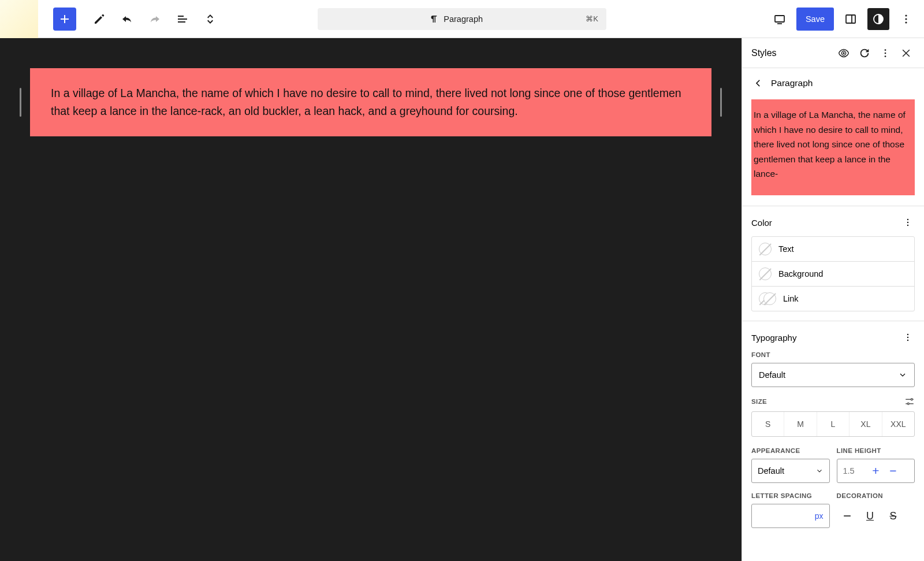 This screenshot has width=924, height=561. I want to click on size-xxl: XXL, so click(899, 424).